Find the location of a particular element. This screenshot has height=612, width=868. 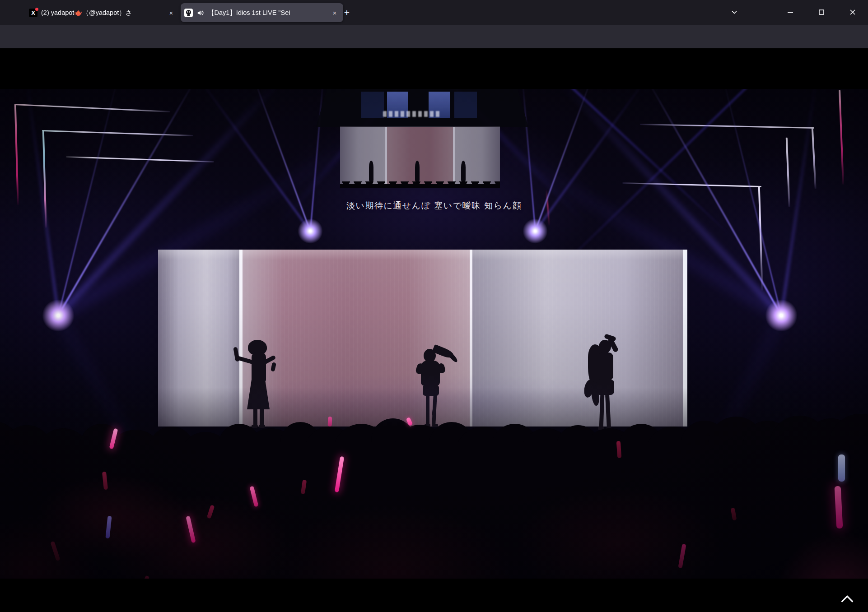

tab-nicovideo-live: 【Day1】Idios 1st LIVE "Sei × is located at coordinates (262, 13).